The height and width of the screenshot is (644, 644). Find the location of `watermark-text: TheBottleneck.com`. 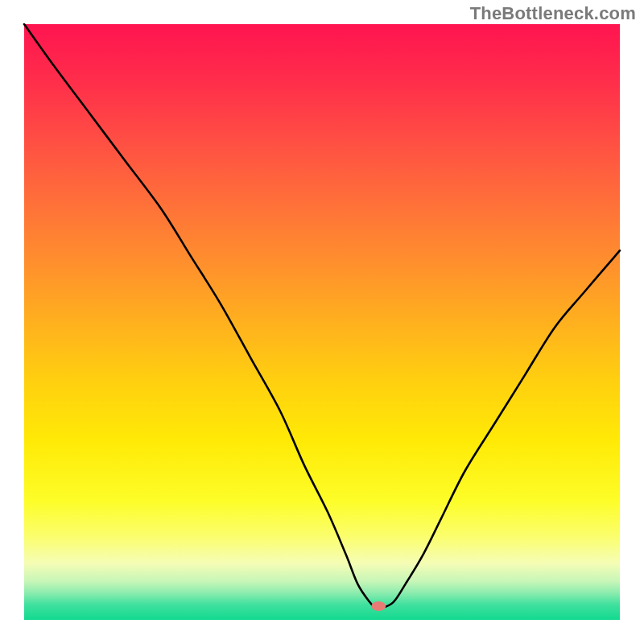

watermark-text: TheBottleneck.com is located at coordinates (553, 14).